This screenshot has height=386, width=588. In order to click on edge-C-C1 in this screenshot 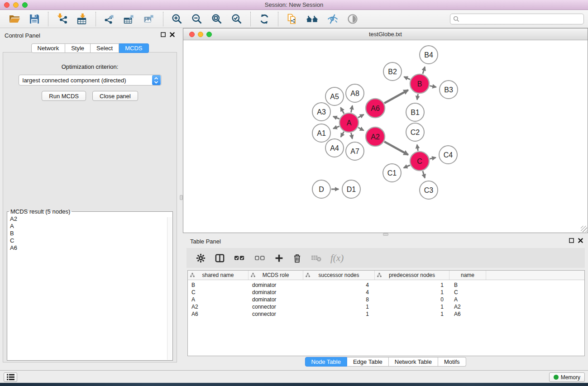, I will do `click(407, 167)`.